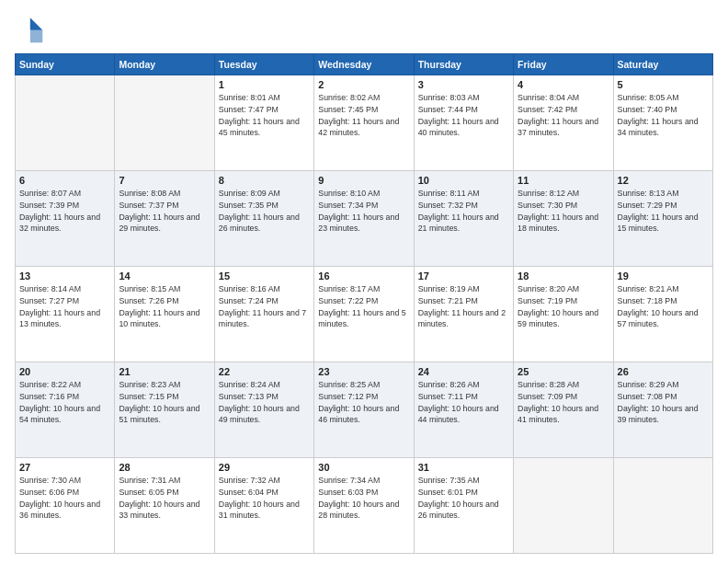 Image resolution: width=728 pixels, height=563 pixels. What do you see at coordinates (165, 506) in the screenshot?
I see `calendar-cell: 28Sunrise: 7:31 AMSunset: 6:05 PMDayligh…` at bounding box center [165, 506].